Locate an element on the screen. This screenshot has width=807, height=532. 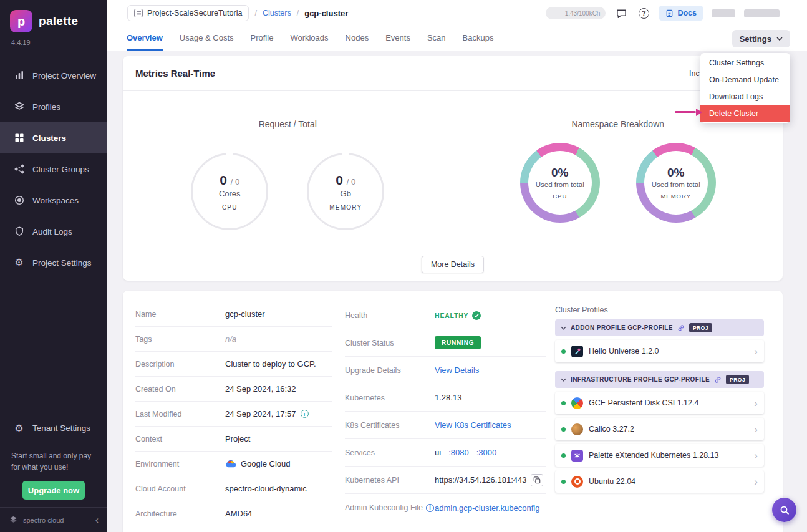
spectrocloud-logo-icon is located at coordinates (14, 520).